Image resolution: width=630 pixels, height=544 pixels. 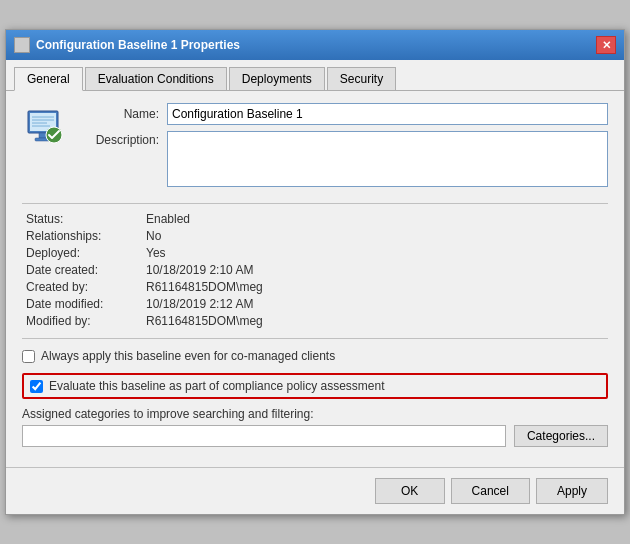 I want to click on title-bar-left: Configuration Baseline 1 Properties, so click(x=127, y=45).